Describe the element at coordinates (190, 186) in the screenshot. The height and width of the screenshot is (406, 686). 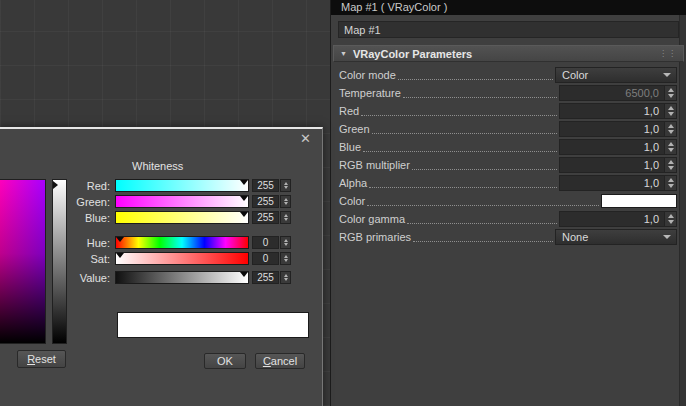
I see `slider-row-red: Red: 255` at that location.